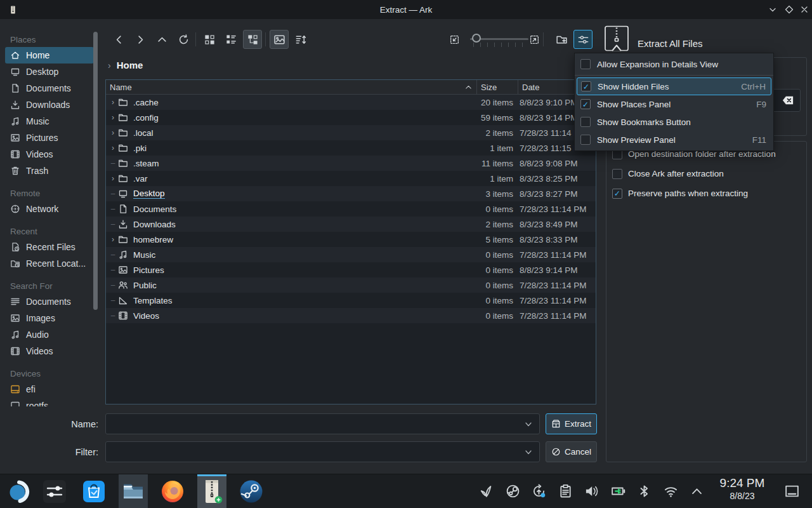 This screenshot has height=508, width=812. Describe the element at coordinates (49, 138) in the screenshot. I see `sidebar-item: Pictures` at that location.